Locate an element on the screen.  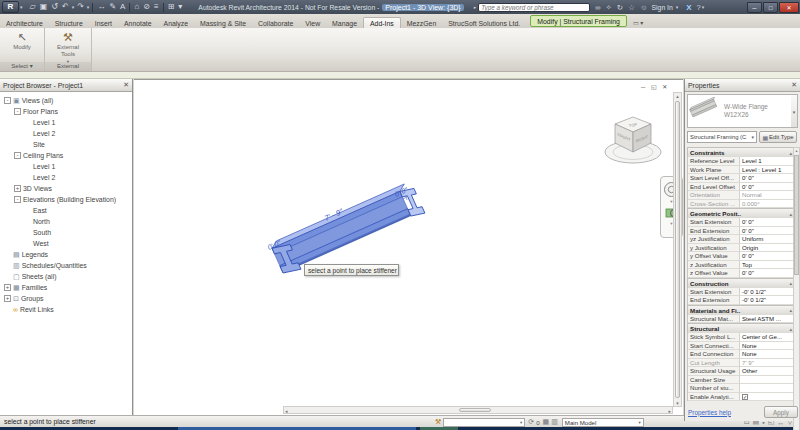
worksharing-display-icon: ▥ is located at coordinates (554, 422).